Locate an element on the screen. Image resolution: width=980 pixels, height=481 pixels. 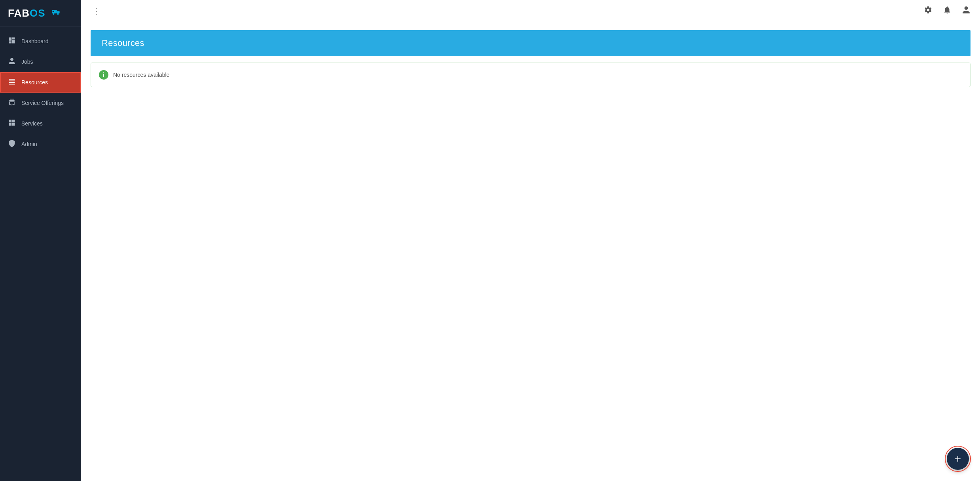
logo-icon is located at coordinates (56, 13).